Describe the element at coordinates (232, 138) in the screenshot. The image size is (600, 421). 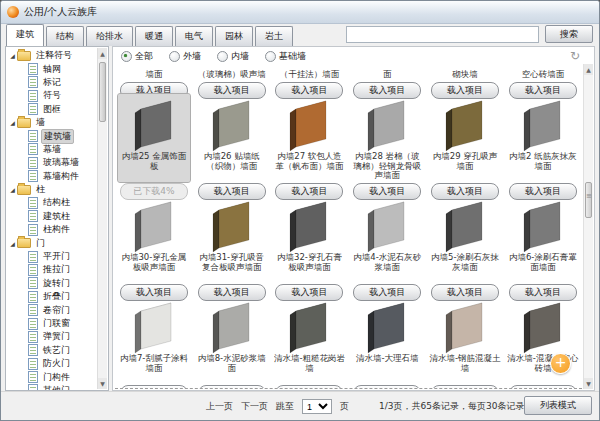
I see `family-tile-box: 内墙26 贴墙纸（织物）墙面` at that location.